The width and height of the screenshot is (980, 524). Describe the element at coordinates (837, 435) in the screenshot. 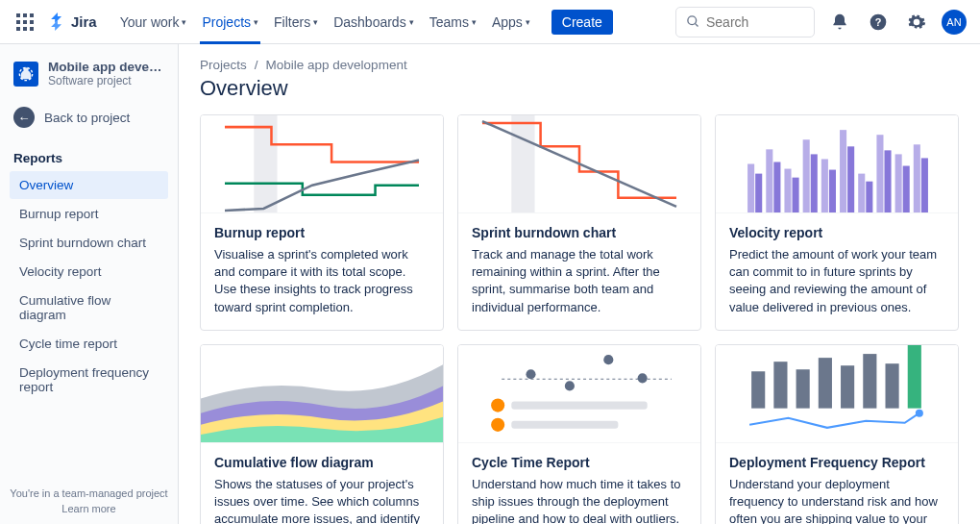

I see `report-card-deployment-frequency-report: Deployment Frequency ReportUnderstand yo…` at that location.